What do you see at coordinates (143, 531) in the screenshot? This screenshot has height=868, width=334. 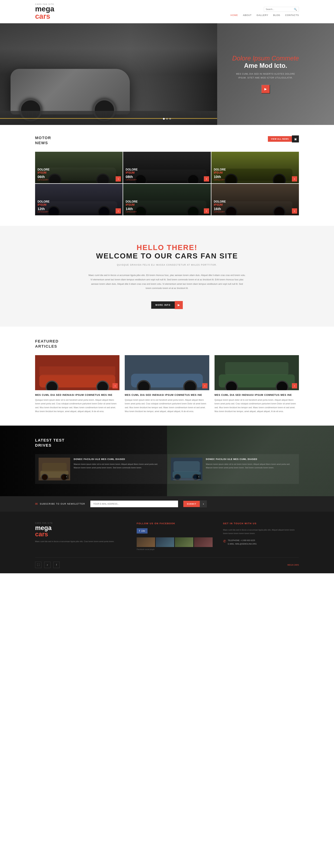 I see `fb-like-label: Like` at bounding box center [143, 531].